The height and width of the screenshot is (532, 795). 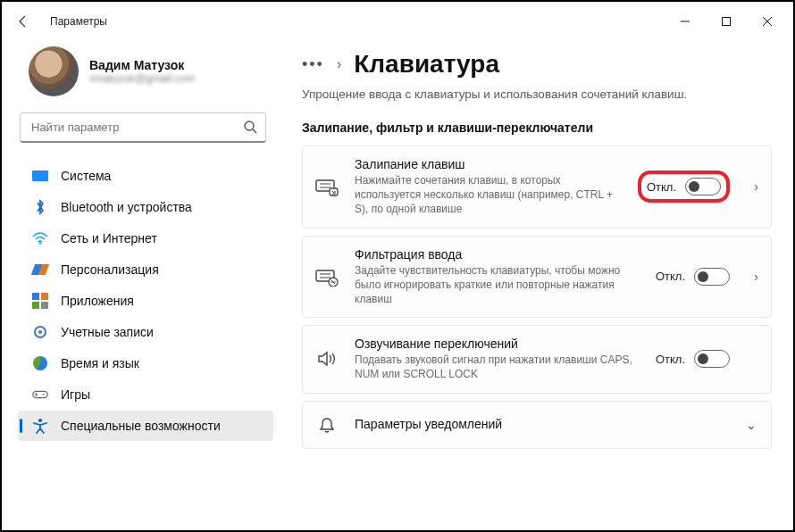 What do you see at coordinates (23, 21) in the screenshot?
I see `back-button` at bounding box center [23, 21].